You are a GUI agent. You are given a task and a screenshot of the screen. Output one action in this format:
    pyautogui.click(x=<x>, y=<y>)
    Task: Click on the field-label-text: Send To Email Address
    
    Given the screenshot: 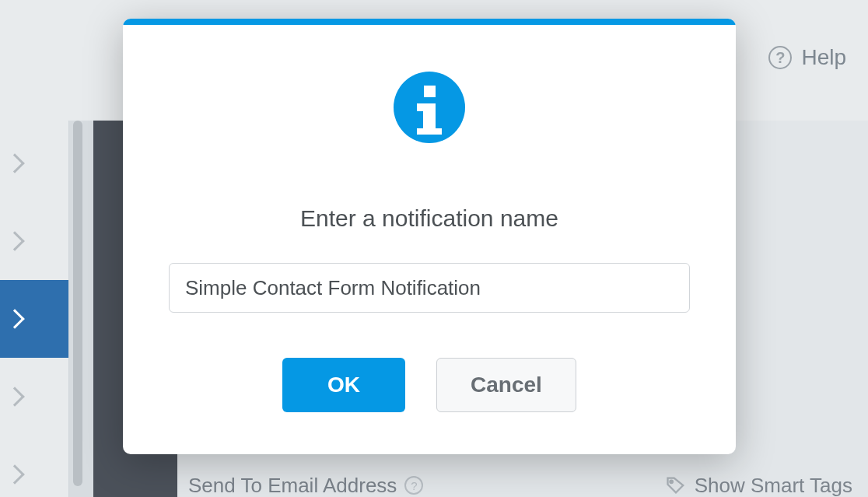 What is the action you would take?
    pyautogui.click(x=292, y=485)
    